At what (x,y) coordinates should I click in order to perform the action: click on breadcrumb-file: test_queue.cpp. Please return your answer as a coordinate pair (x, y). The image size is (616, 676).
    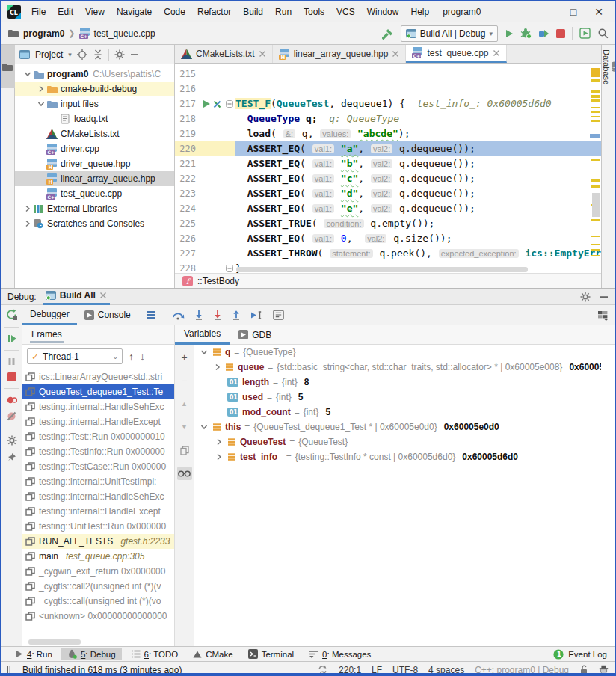
    Looking at the image, I should click on (125, 34).